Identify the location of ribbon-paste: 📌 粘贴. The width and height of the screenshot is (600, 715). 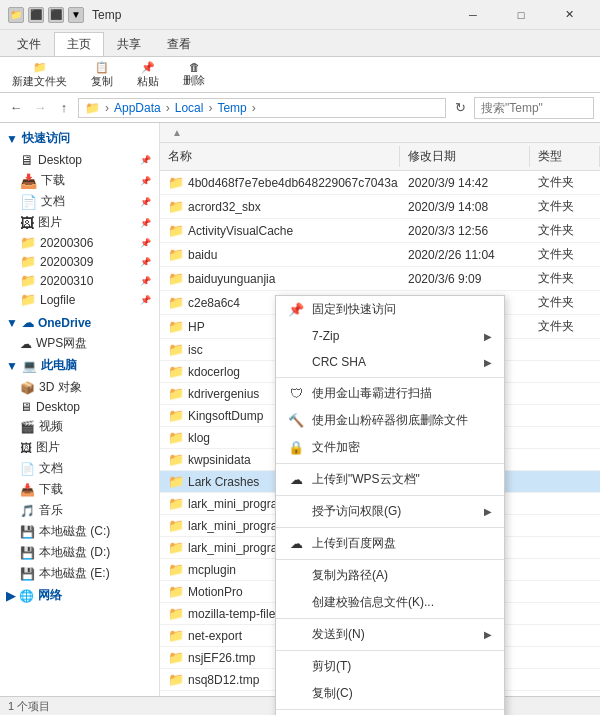
(148, 75).